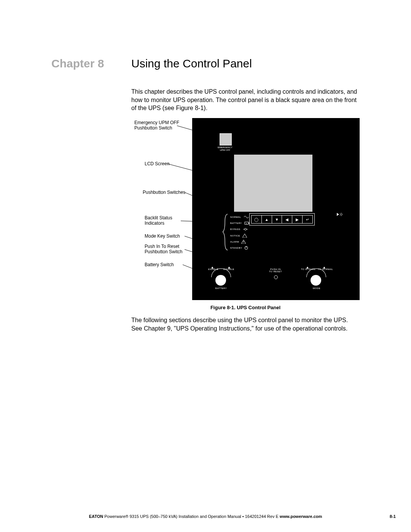 This screenshot has height=532, width=411. Describe the element at coordinates (239, 248) in the screenshot. I see `status-standby: STANDBY` at that location.